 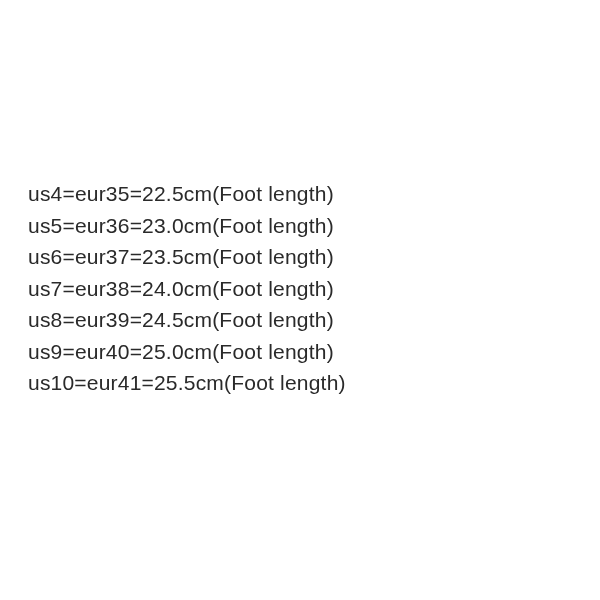 I want to click on size-row: us10=eur41=25.5cm(Foot length), so click(x=187, y=383).